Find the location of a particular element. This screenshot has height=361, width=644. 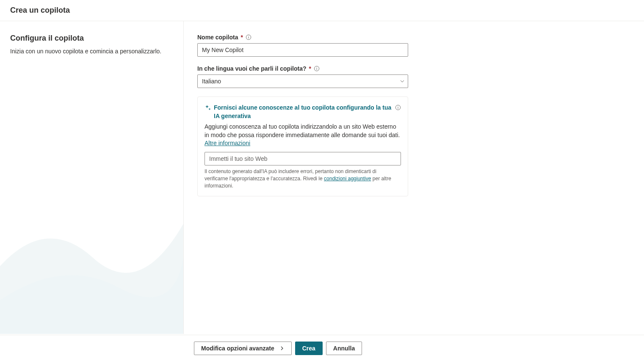

sparkle-icon is located at coordinates (208, 108).